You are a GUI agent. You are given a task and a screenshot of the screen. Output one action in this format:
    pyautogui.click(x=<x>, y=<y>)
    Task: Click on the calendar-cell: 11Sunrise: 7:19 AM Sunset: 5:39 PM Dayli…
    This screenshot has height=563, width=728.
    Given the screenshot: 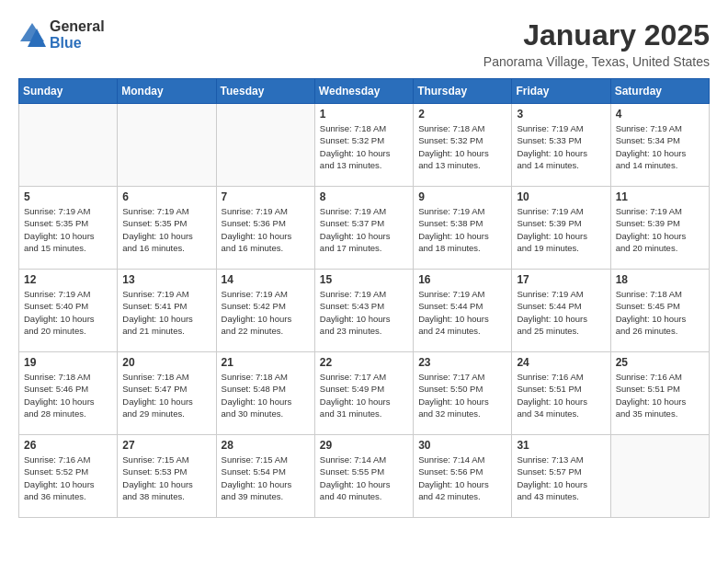 What is the action you would take?
    pyautogui.click(x=660, y=228)
    